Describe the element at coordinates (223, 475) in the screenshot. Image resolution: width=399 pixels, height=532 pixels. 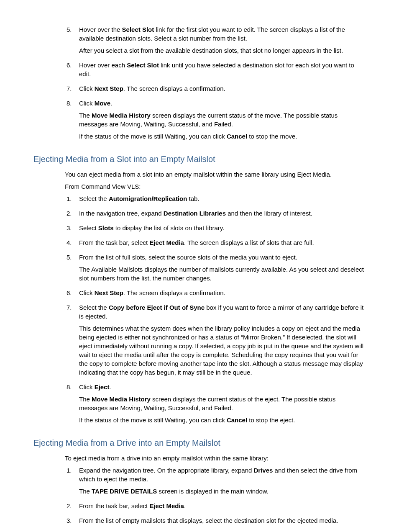
I see `list-paragraph: Expand the navigation tree. On the appro…` at that location.